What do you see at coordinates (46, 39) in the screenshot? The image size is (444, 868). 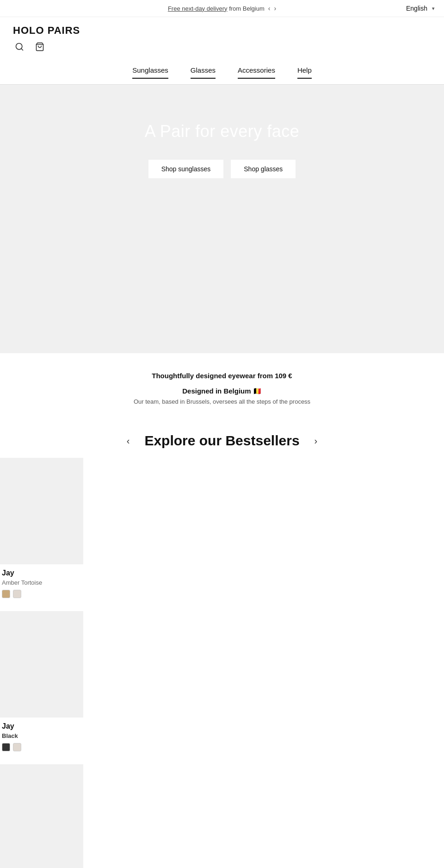 I see `header-left: HOLO PAIRS` at bounding box center [46, 39].